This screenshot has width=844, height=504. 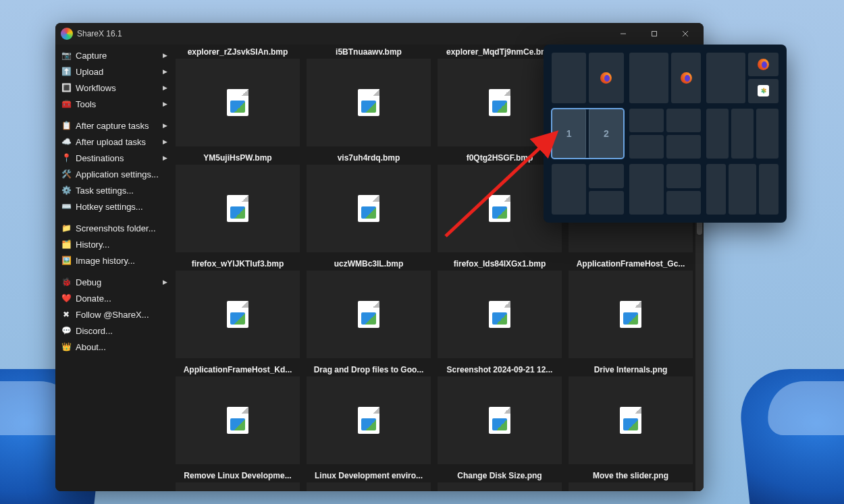 I want to click on file-item: Screenshot 2024-09-21 12..., so click(x=500, y=414).